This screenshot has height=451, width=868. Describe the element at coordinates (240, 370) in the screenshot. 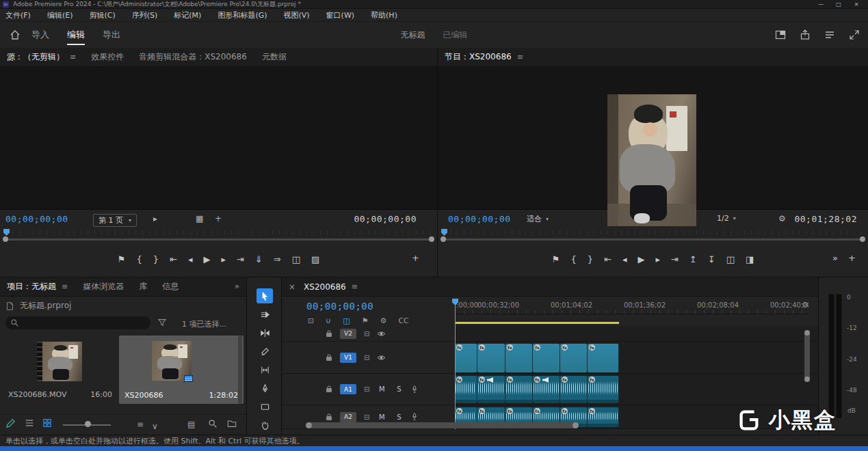

I see `project-vertical-scrollbar` at that location.